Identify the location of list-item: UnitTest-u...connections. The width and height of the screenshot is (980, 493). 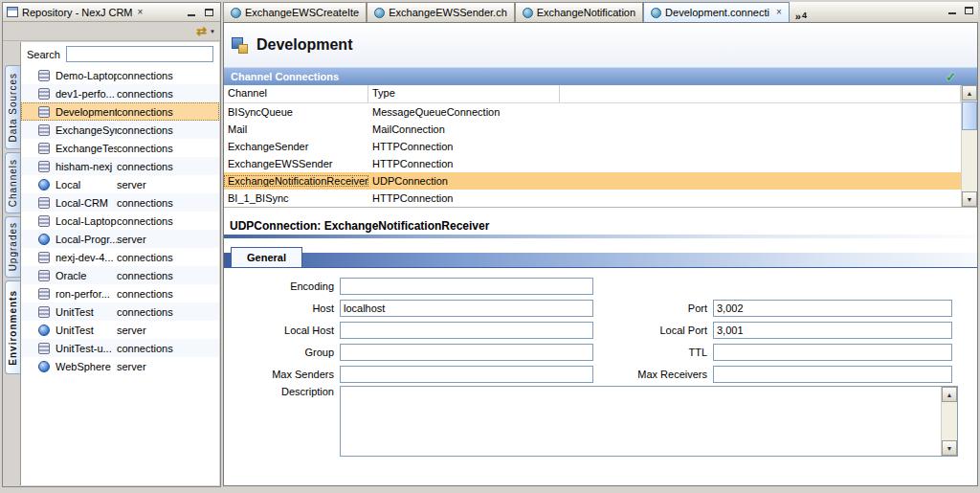
(121, 348).